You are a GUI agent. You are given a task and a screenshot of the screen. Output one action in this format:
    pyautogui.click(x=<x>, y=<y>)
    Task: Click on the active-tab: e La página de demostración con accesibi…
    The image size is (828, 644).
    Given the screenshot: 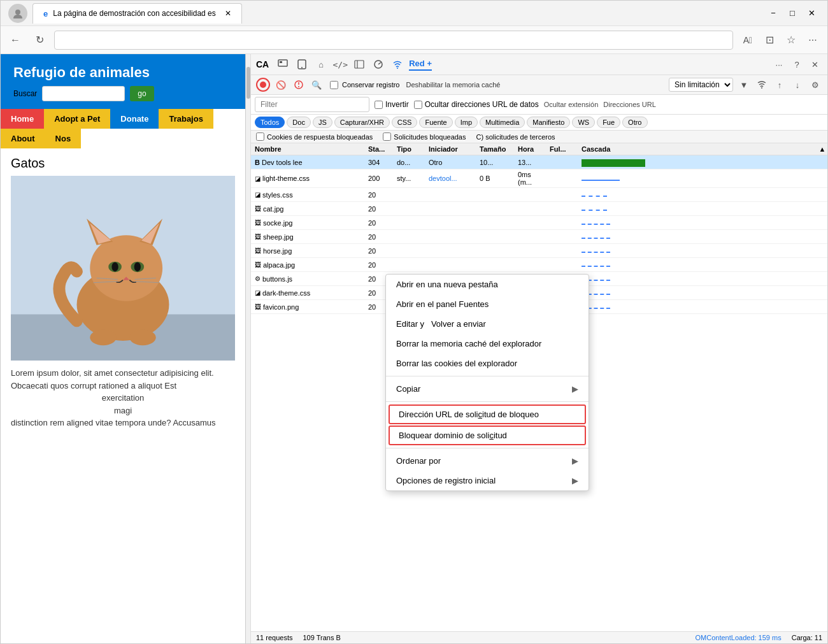 What is the action you would take?
    pyautogui.click(x=138, y=13)
    